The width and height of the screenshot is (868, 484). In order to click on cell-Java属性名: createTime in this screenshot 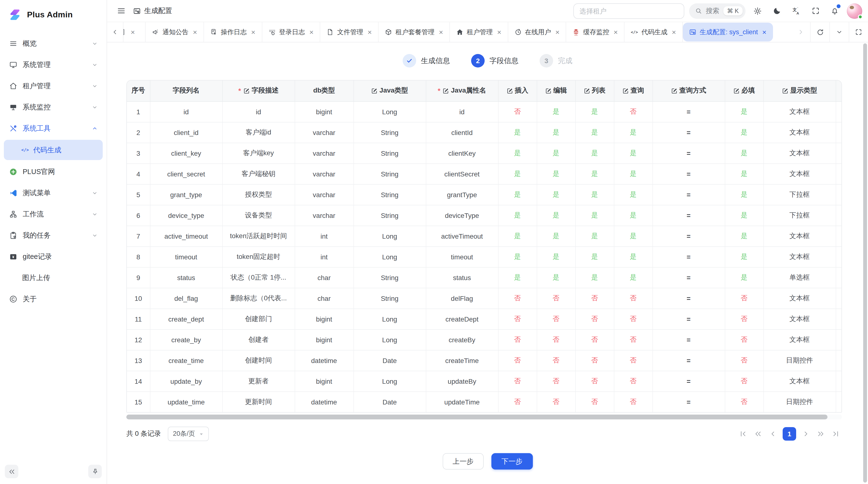, I will do `click(462, 360)`.